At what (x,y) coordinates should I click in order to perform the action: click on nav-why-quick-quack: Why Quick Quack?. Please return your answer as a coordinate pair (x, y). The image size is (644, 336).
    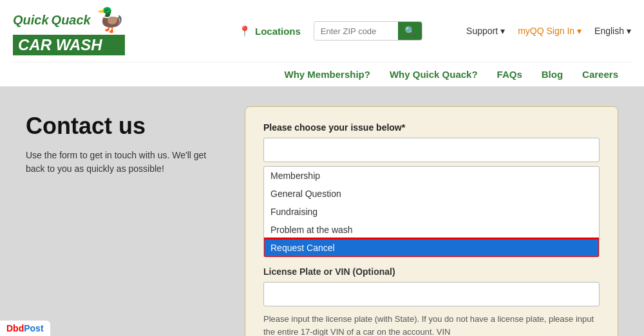
    Looking at the image, I should click on (434, 75).